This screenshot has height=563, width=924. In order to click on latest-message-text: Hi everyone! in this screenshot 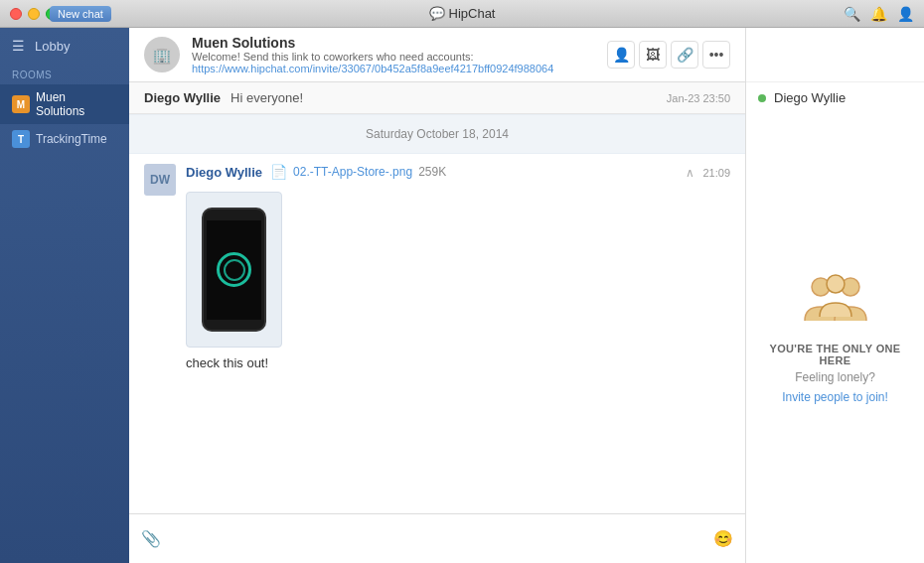, I will do `click(443, 97)`.